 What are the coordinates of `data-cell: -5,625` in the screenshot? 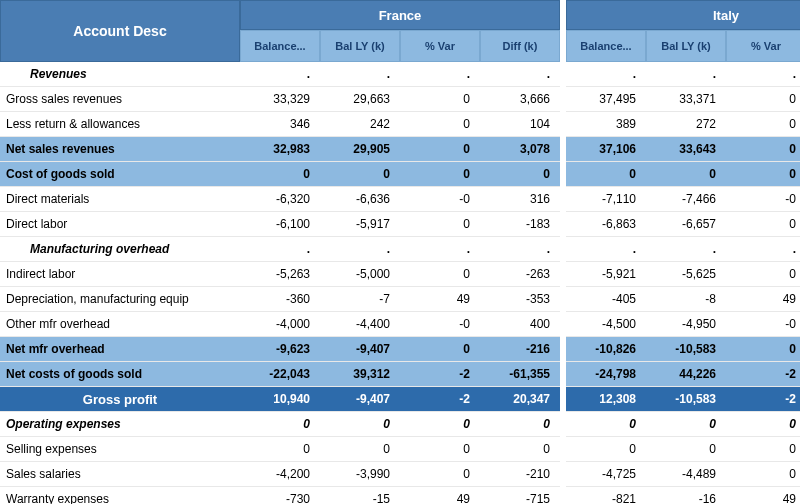 It's located at (686, 274).